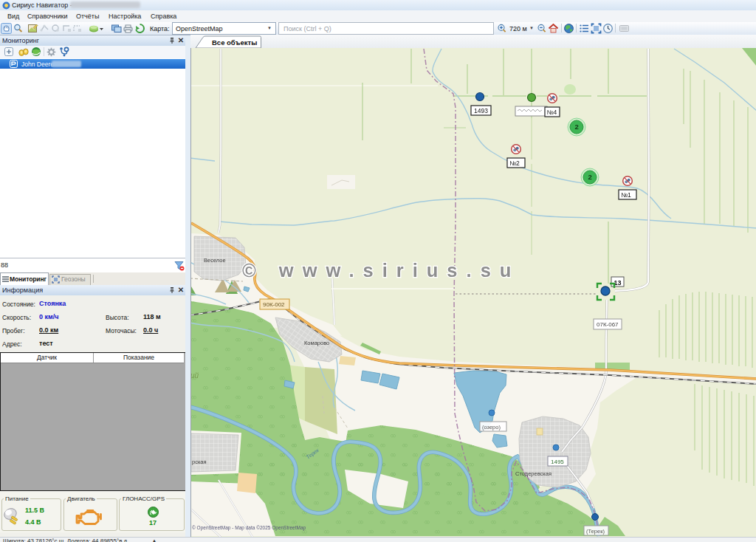 The image size is (756, 542). What do you see at coordinates (381, 270) in the screenshot?
I see `svg-text: © www.sirius.su` at bounding box center [381, 270].